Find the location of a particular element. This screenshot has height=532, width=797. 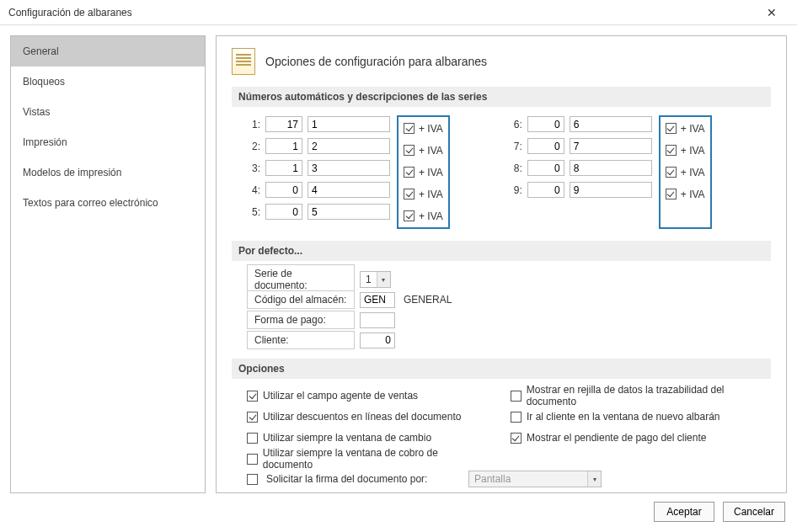

option-label: Utilizar descuentos en líneas del docume… is located at coordinates (362, 417).